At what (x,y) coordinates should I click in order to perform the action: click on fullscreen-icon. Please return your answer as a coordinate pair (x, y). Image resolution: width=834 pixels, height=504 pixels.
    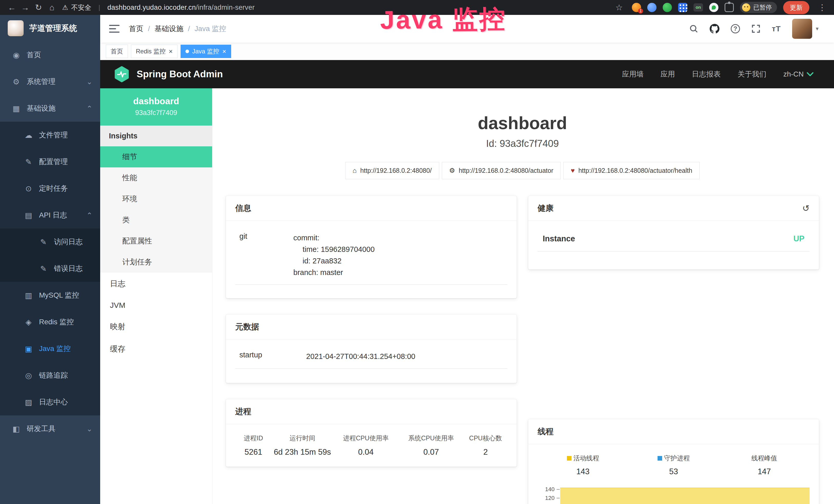
    Looking at the image, I should click on (756, 29).